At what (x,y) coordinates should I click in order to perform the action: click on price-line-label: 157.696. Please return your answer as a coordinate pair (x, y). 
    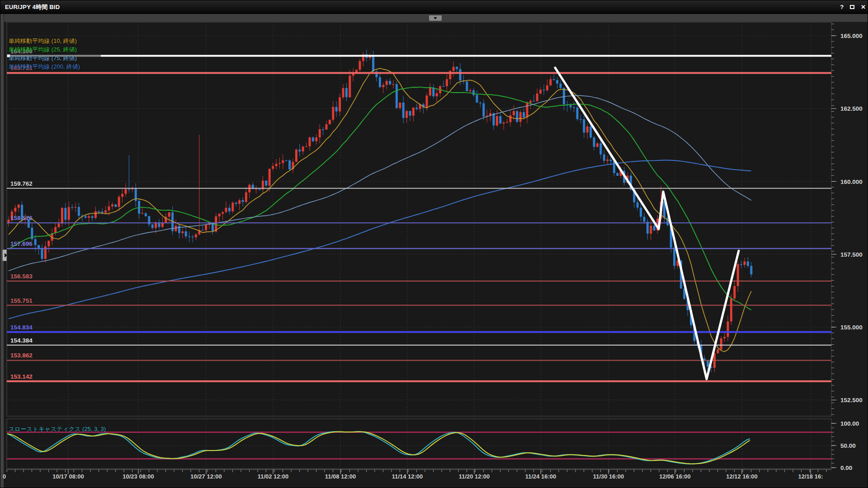
    Looking at the image, I should click on (22, 244).